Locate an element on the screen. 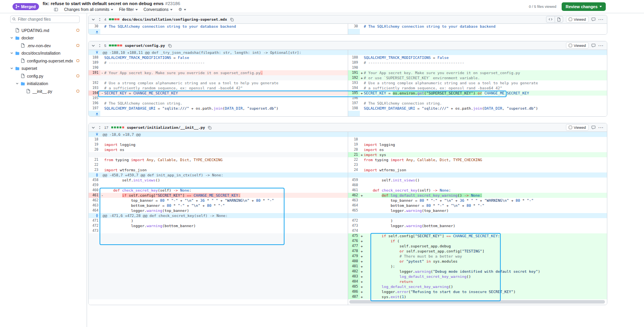  line-number: 483 is located at coordinates (354, 276).